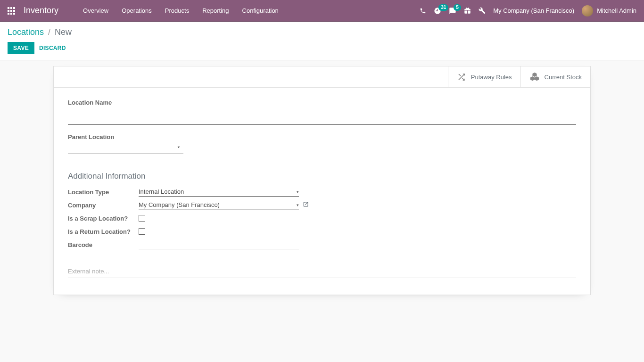 The image size is (644, 362). What do you see at coordinates (195, 192) in the screenshot?
I see `location-type-row: Location Type Internal Location ▾` at bounding box center [195, 192].